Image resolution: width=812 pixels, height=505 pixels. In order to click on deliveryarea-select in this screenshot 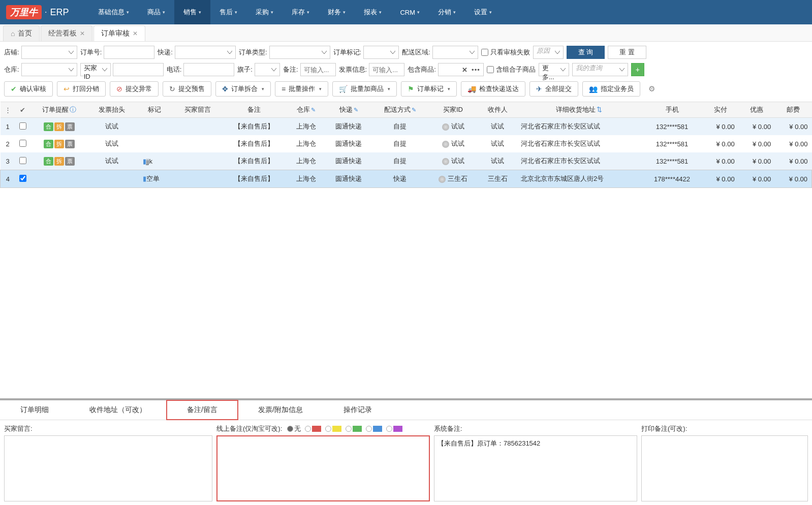, I will do `click(455, 52)`.